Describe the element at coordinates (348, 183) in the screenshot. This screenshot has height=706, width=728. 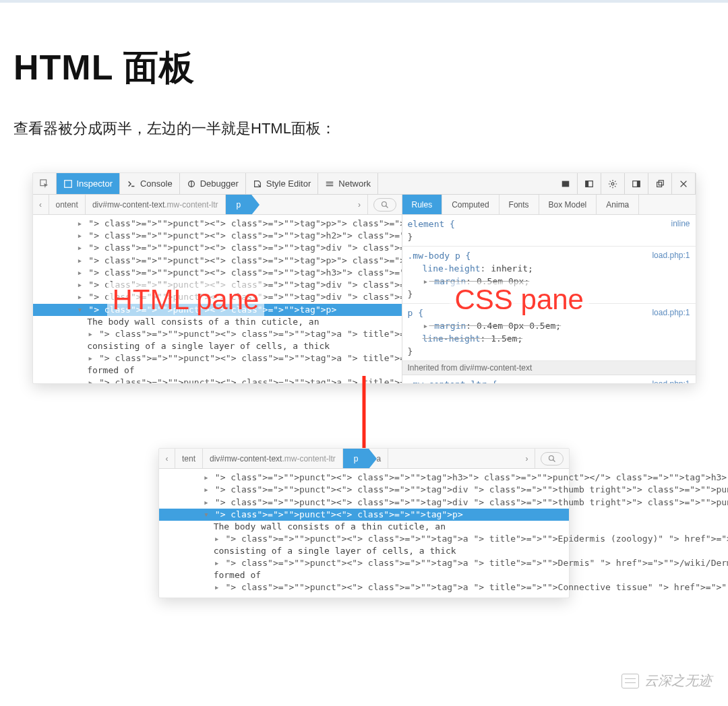
I see `tab-network: Network` at that location.